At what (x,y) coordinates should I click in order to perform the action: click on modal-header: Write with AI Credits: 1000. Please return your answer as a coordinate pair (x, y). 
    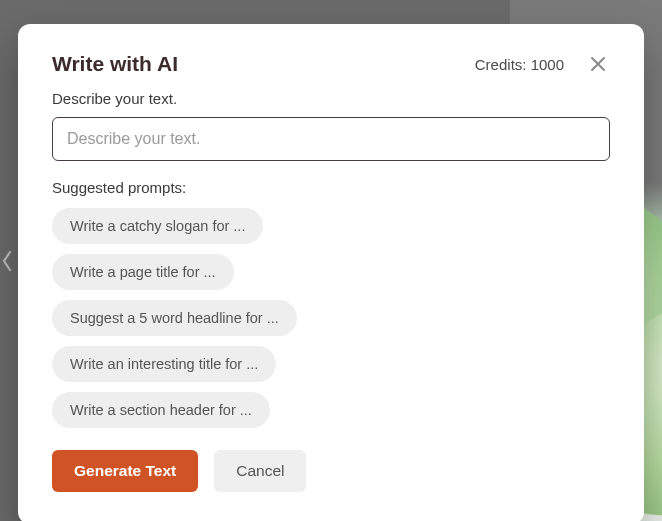
    Looking at the image, I should click on (331, 64).